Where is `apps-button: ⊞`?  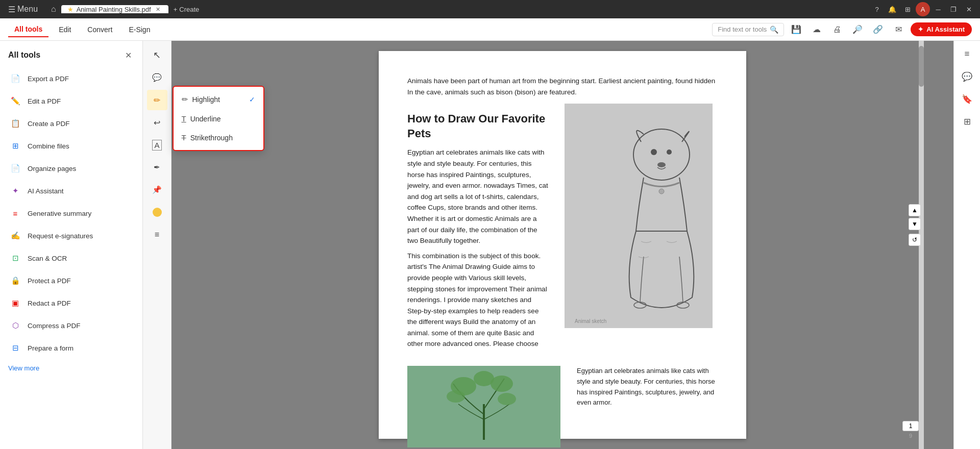
apps-button: ⊞ is located at coordinates (908, 9).